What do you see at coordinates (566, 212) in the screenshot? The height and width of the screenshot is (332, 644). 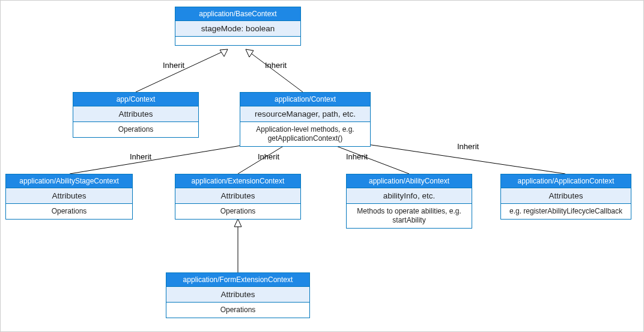 I see `class-operations: e.g. registerAbilityLifecycleCallback` at bounding box center [566, 212].